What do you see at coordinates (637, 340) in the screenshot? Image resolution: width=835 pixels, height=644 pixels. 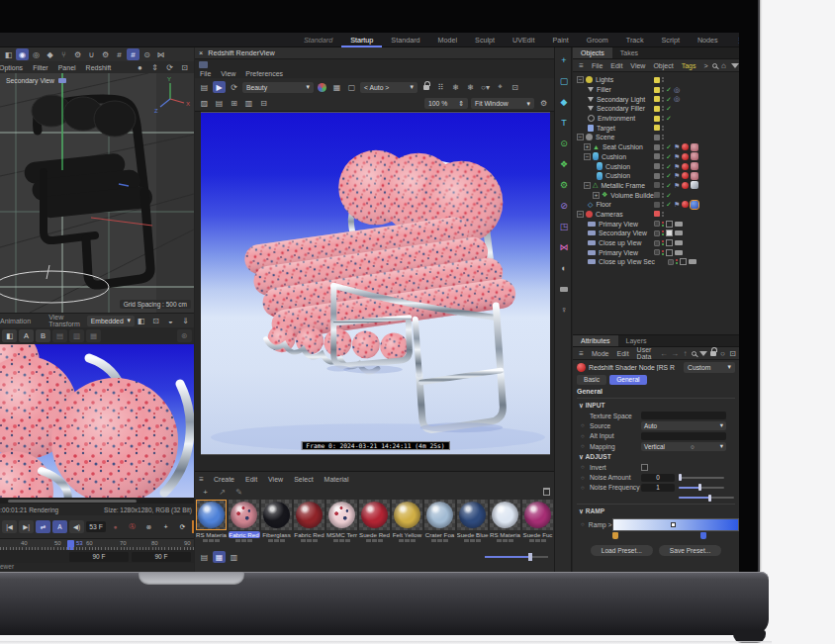 I see `tab-layers: Layers` at bounding box center [637, 340].